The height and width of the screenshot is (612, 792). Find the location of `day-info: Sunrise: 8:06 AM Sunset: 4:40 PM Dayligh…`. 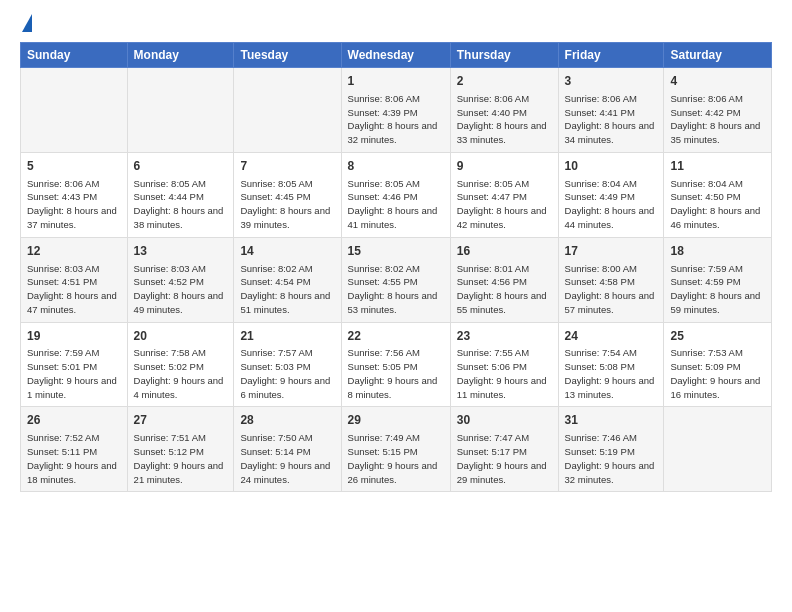

day-info: Sunrise: 8:06 AM Sunset: 4:40 PM Dayligh… is located at coordinates (504, 120).